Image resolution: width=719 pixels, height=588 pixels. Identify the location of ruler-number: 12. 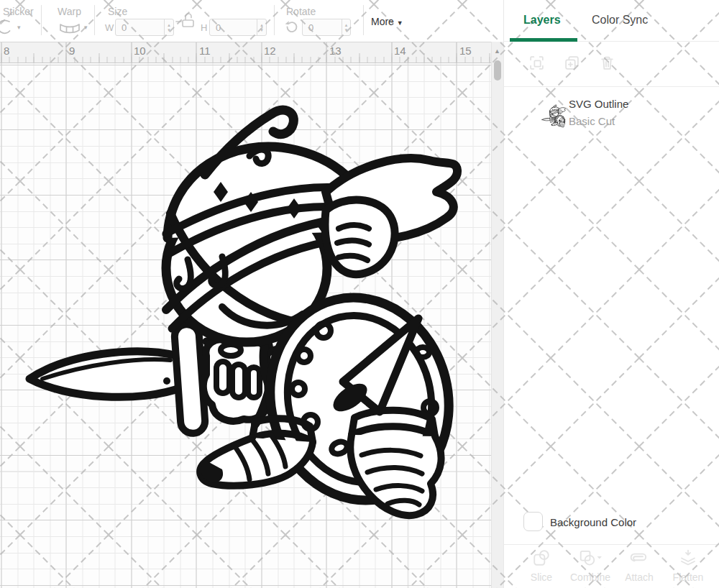
(270, 50).